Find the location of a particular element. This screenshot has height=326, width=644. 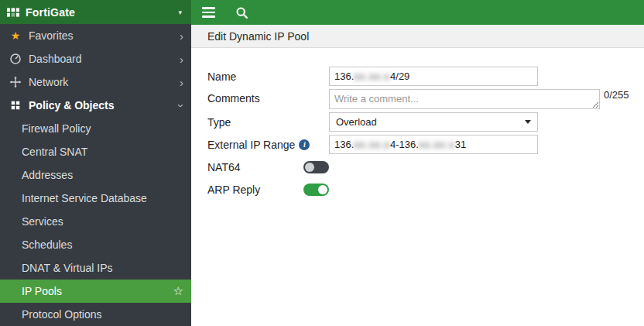

sidebar-item-firewall-policy: Firewall Policy is located at coordinates (96, 129).